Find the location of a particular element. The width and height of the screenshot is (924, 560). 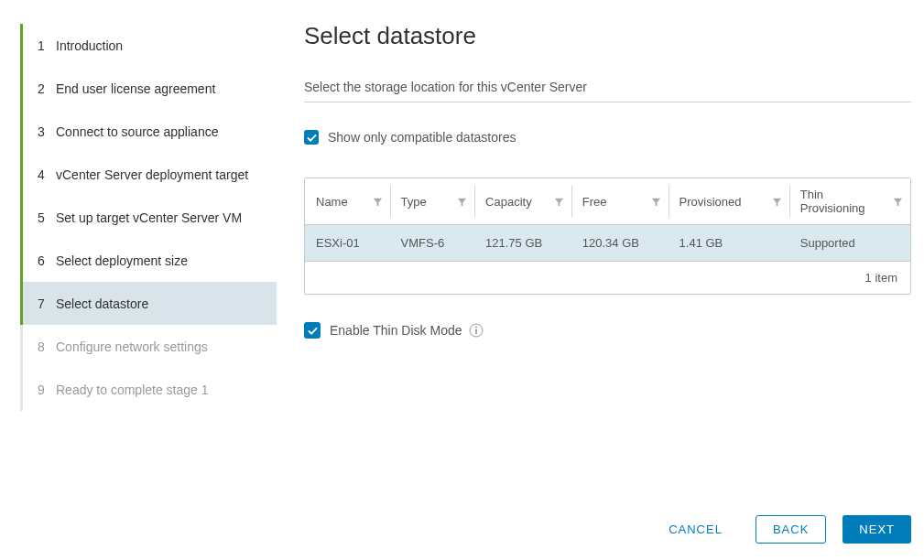

step-number: 6 is located at coordinates (47, 261).